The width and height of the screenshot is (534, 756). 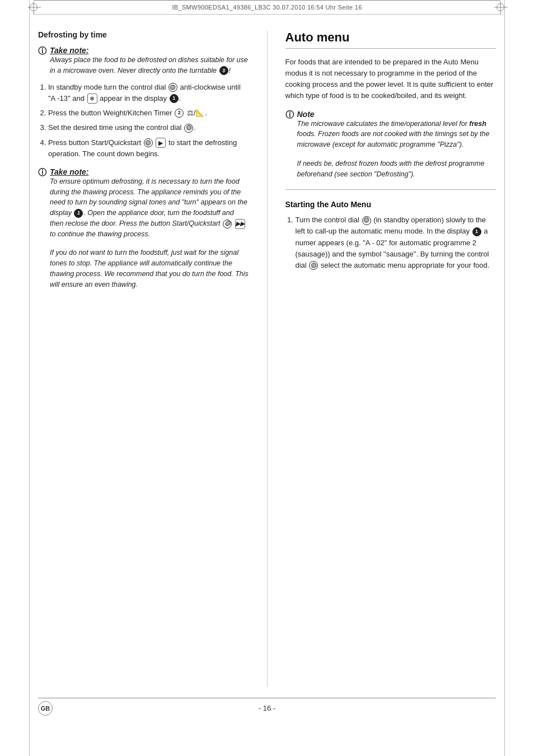 What do you see at coordinates (397, 114) in the screenshot?
I see `auto-menu-note-title: Note` at bounding box center [397, 114].